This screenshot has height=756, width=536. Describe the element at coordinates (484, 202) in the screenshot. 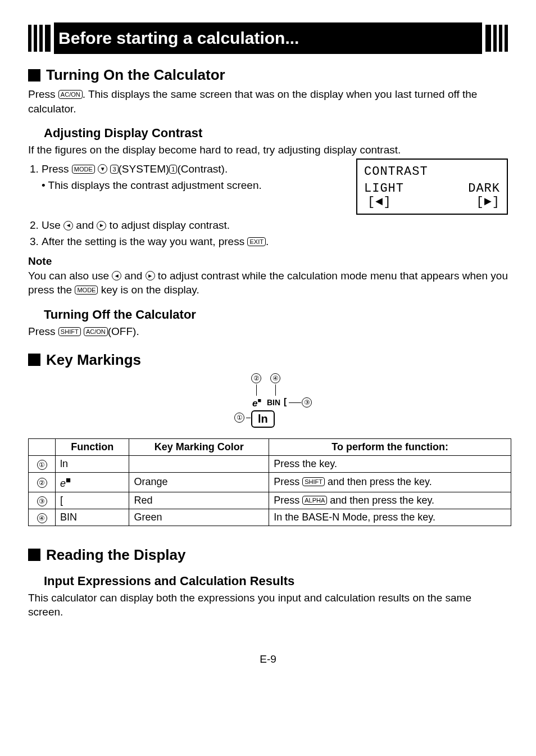

I see `contrast-dark-arrow: [►]` at that location.